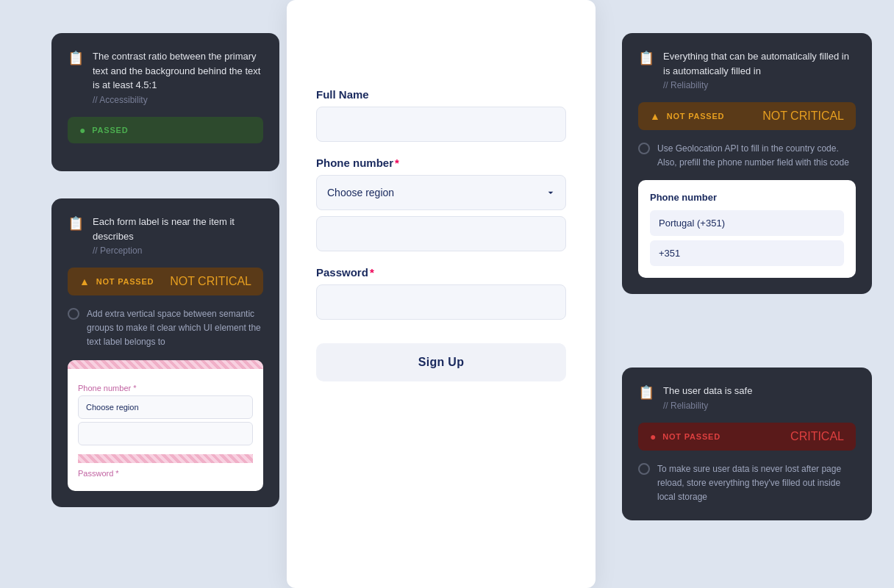 The image size is (894, 588). What do you see at coordinates (759, 85) in the screenshot?
I see `card-reliability-1-subtitle: // Reliability` at bounding box center [759, 85].